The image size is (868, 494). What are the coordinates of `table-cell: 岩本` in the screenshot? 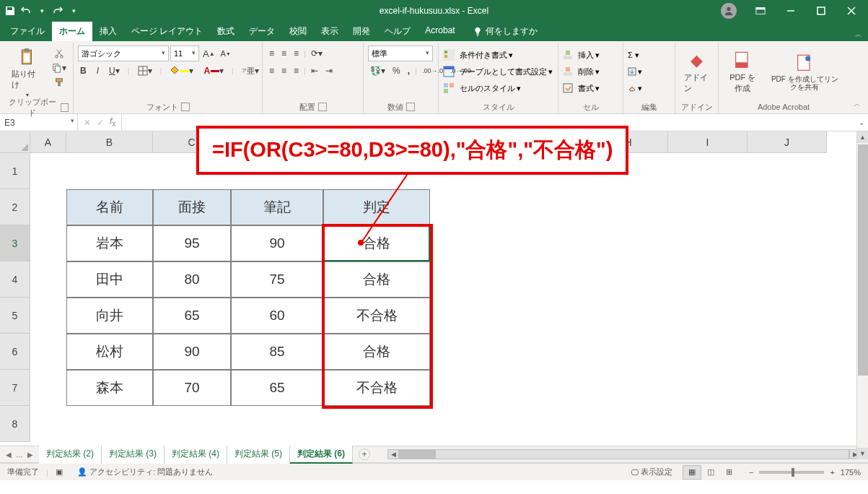 It's located at (110, 243).